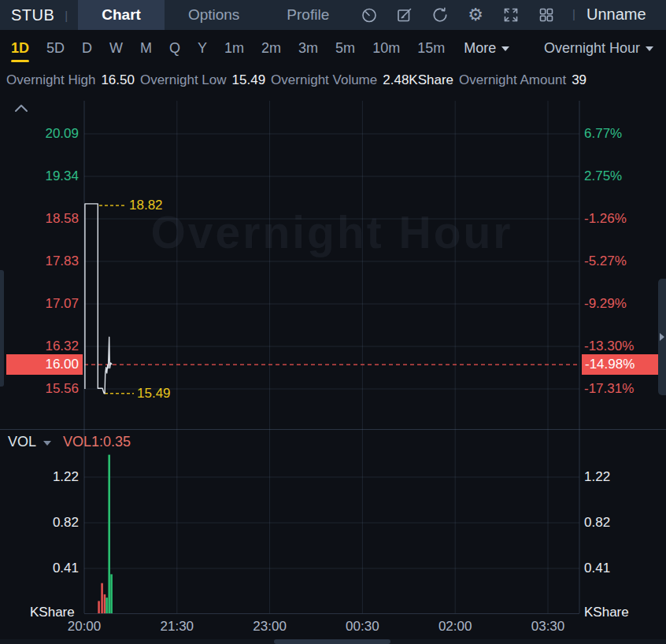 The height and width of the screenshot is (644, 666). I want to click on percent-axis-label: -9.29%, so click(605, 304).